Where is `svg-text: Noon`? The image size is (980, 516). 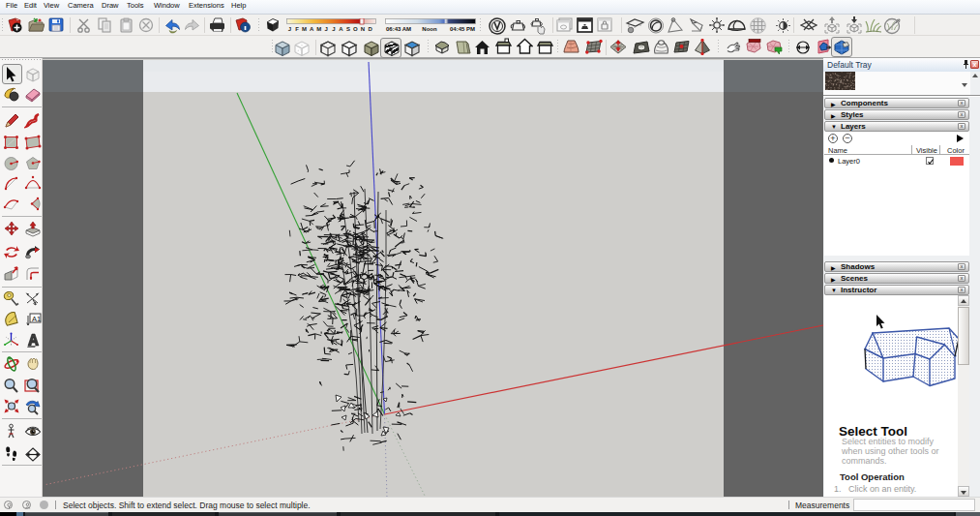
svg-text: Noon is located at coordinates (430, 29).